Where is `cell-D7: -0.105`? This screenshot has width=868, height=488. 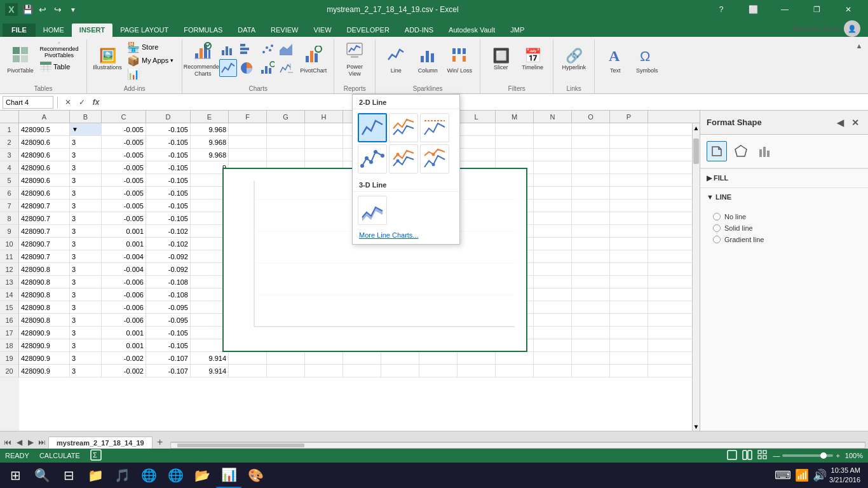
cell-D7: -0.105 is located at coordinates (168, 206).